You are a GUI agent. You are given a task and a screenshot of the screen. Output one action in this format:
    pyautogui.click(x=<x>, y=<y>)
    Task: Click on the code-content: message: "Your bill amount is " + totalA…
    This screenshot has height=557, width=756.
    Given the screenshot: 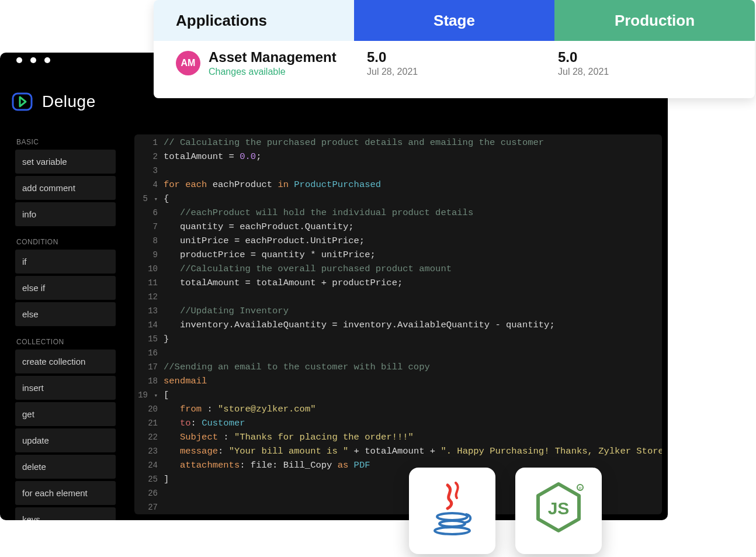 What is the action you would take?
    pyautogui.click(x=412, y=451)
    